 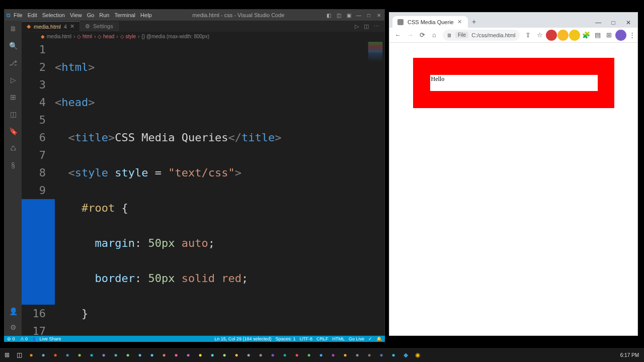 What do you see at coordinates (128, 36) in the screenshot?
I see `crumb-style: ◇ style` at bounding box center [128, 36].